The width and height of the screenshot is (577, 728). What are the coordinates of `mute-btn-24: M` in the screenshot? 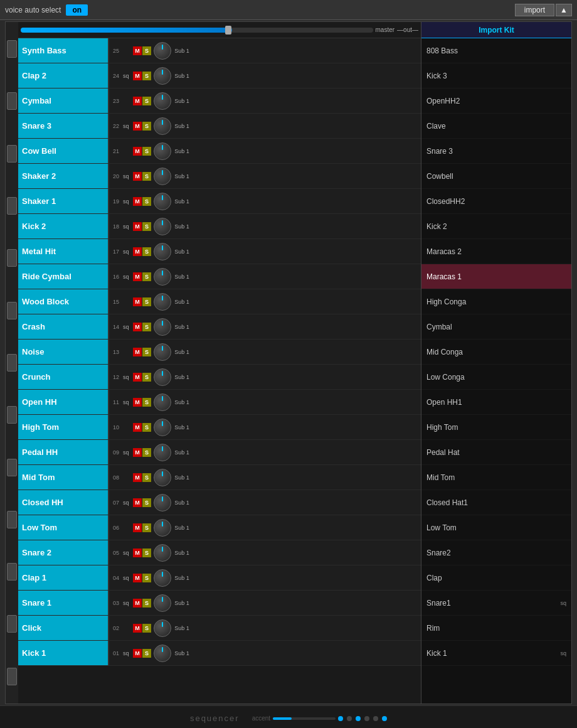 It's located at (137, 653).